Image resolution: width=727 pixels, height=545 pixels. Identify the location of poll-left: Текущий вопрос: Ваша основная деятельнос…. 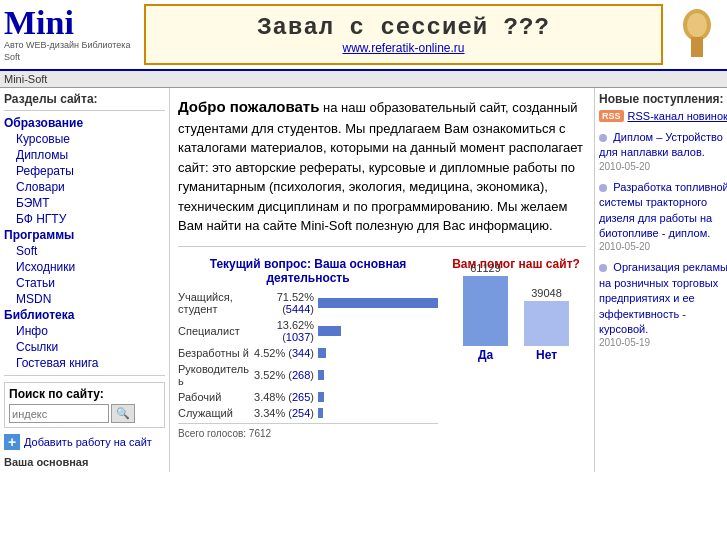
(308, 348).